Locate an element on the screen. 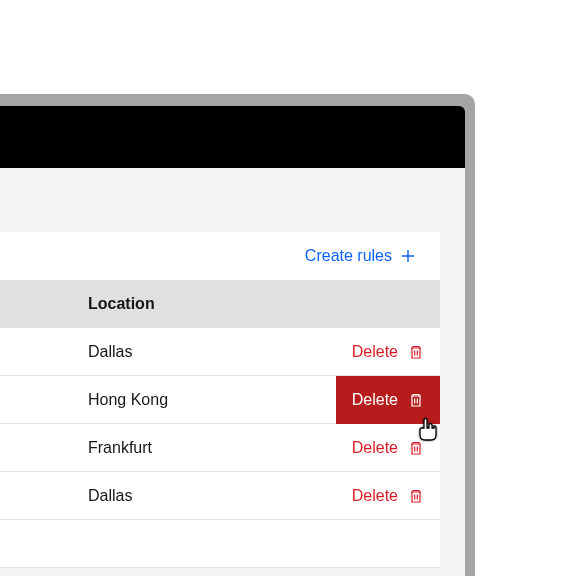  location-cell: Frankfurt is located at coordinates (168, 448).